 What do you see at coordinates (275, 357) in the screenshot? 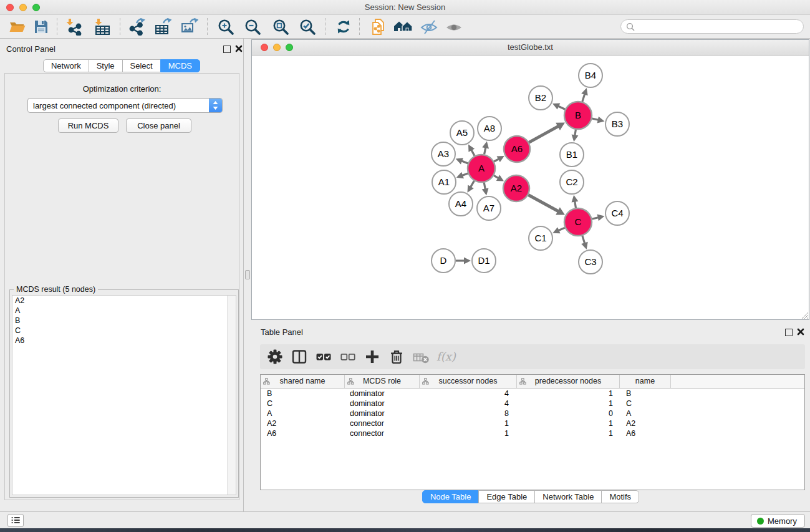
I see `gear-icon` at bounding box center [275, 357].